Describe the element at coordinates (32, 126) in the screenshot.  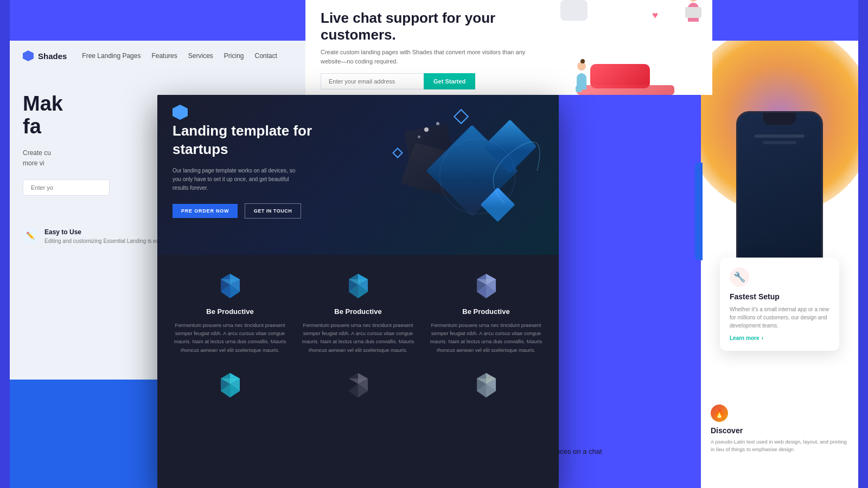
I see `headline-line2: fa` at that location.